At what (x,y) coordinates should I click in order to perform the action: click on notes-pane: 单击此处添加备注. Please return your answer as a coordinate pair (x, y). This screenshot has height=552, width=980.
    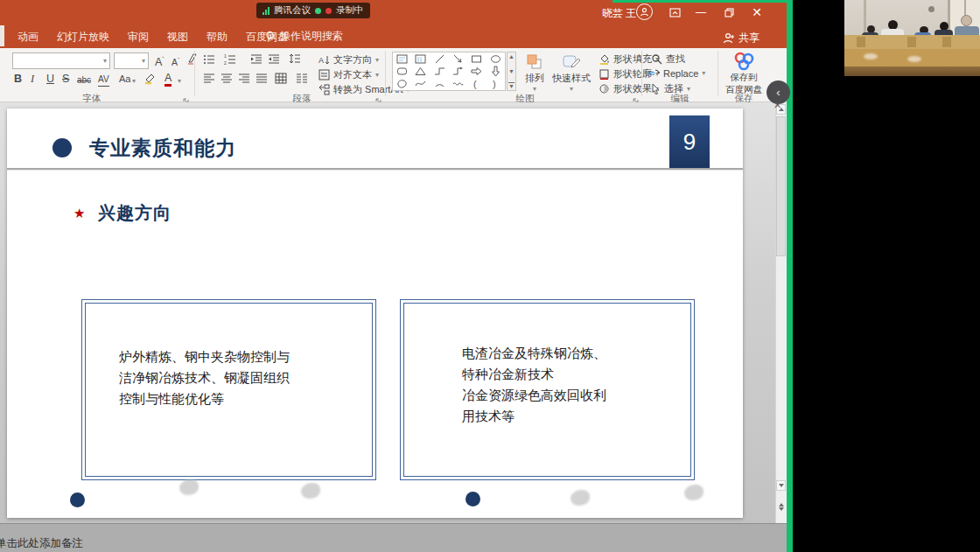
    Looking at the image, I should click on (395, 537).